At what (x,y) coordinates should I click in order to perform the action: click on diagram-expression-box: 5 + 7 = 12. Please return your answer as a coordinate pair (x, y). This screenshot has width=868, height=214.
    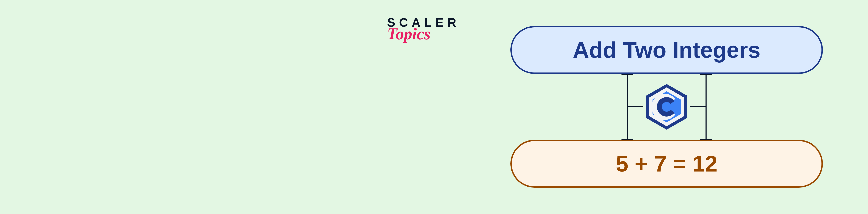
    Looking at the image, I should click on (666, 164).